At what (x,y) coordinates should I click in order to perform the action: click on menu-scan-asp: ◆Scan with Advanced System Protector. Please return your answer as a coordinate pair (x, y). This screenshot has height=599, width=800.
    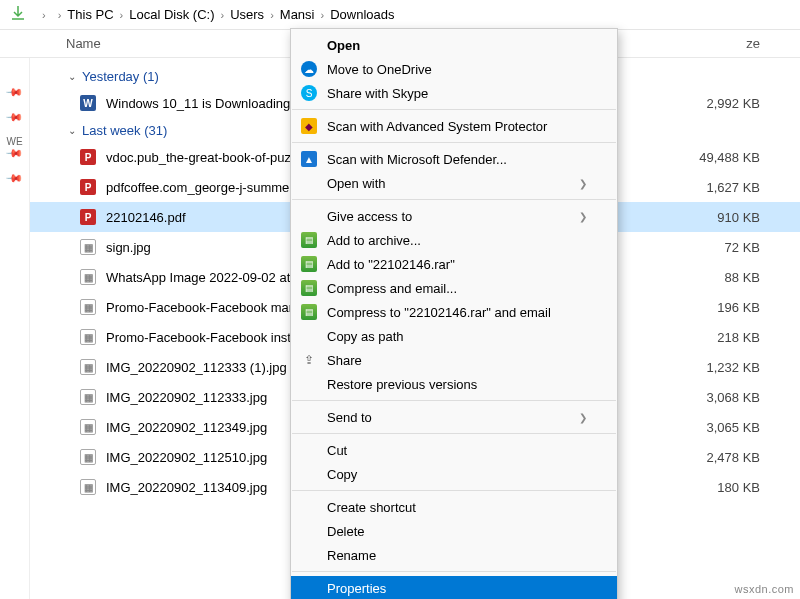
    Looking at the image, I should click on (454, 126).